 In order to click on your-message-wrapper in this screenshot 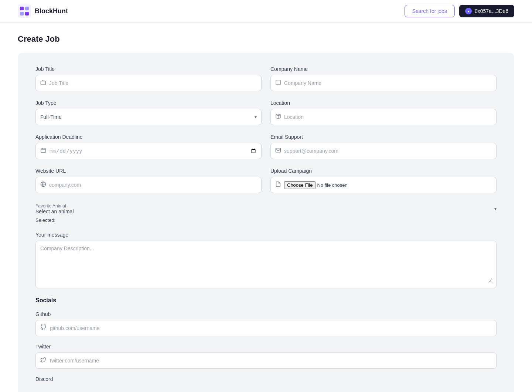, I will do `click(266, 264)`.